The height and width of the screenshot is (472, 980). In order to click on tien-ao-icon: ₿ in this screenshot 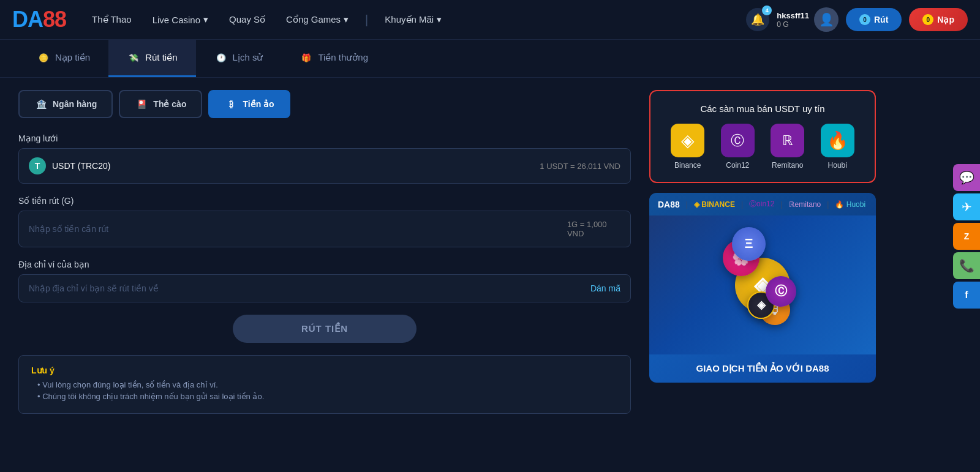, I will do `click(231, 104)`.